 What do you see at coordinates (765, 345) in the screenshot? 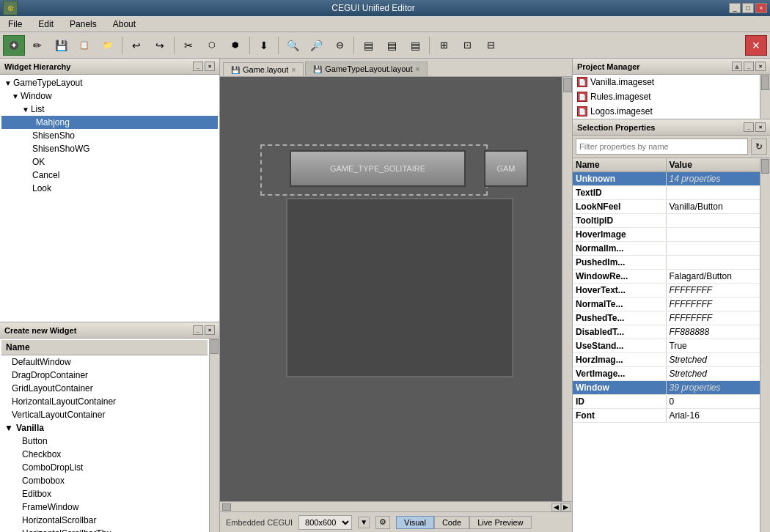
I see `props-scrollbar-v` at bounding box center [765, 345].